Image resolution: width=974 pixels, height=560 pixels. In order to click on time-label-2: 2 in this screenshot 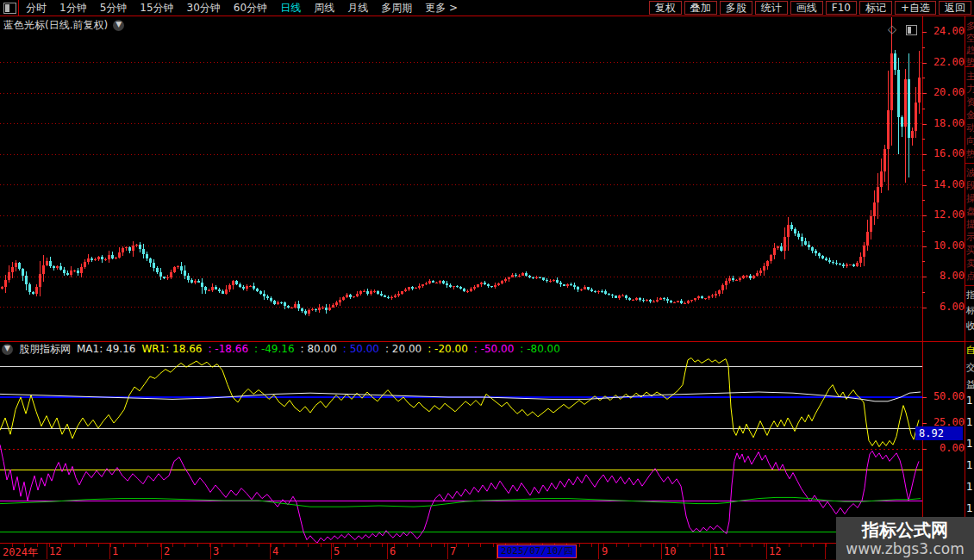, I will do `click(167, 551)`.